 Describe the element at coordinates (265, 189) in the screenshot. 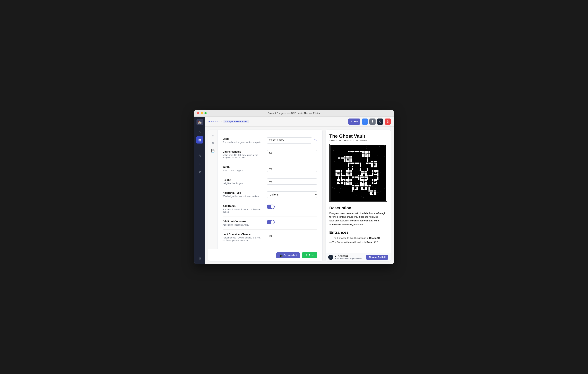

I see `form-with-sidebar: ≡ ⧉ 💾 Seed The seed used to generate the…` at that location.